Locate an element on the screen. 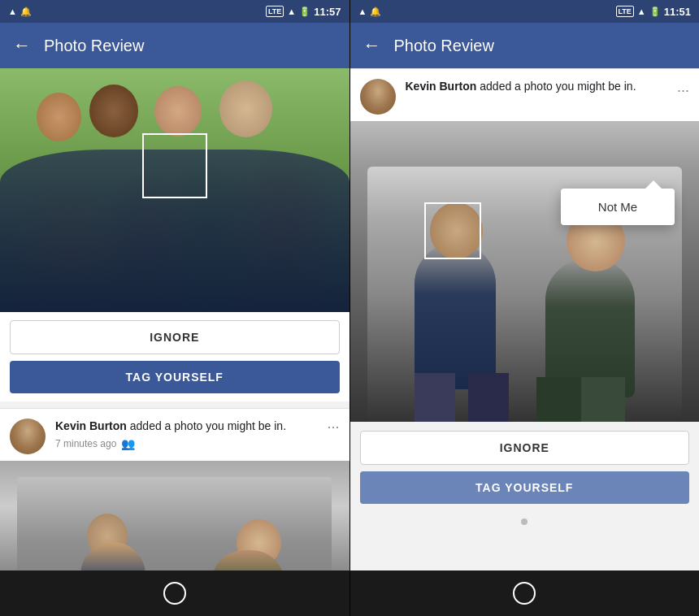 The image size is (699, 616). network-icon-1: ▲ is located at coordinates (13, 11).